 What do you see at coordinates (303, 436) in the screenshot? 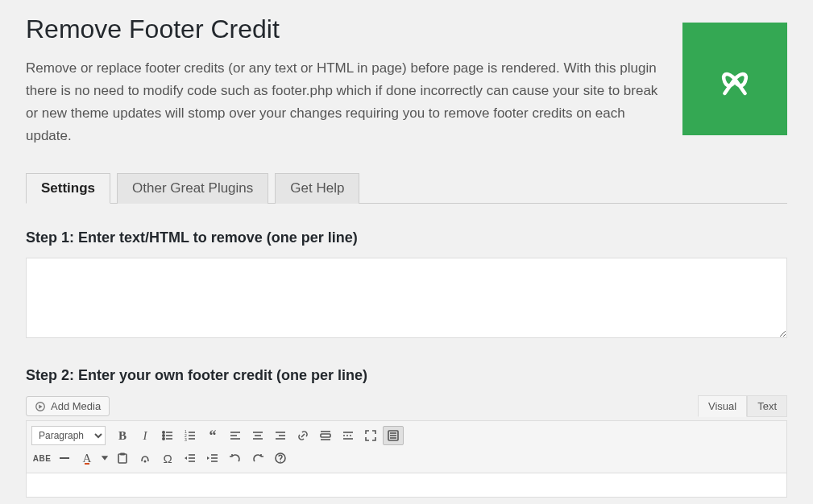
I see `link-icon` at bounding box center [303, 436].